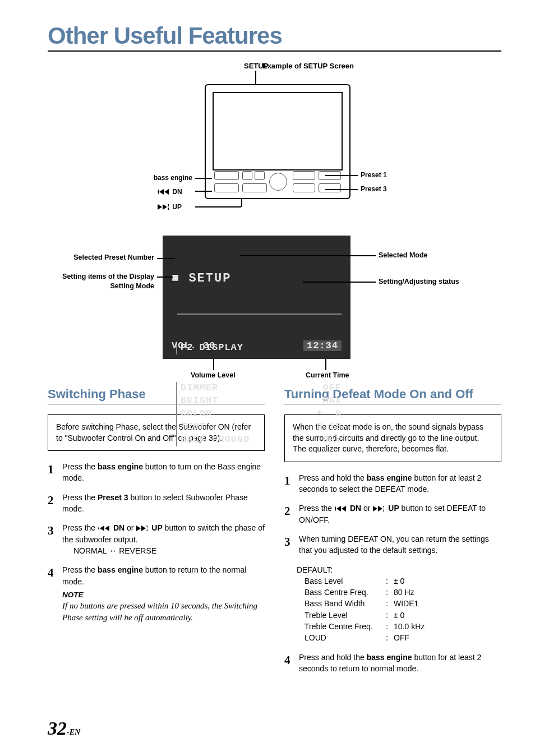  Describe the element at coordinates (255, 188) in the screenshot. I see `up-button` at that location.